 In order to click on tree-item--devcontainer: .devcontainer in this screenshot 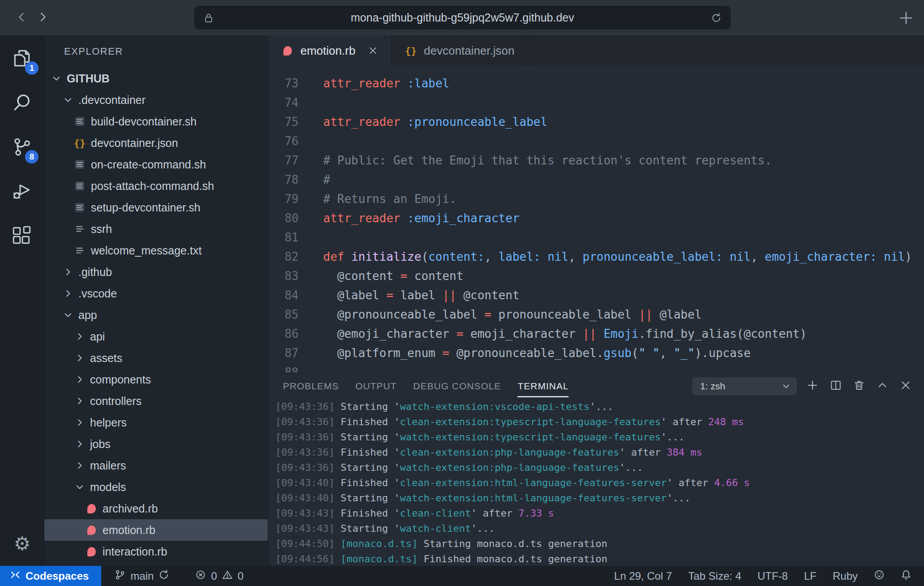, I will do `click(156, 100)`.